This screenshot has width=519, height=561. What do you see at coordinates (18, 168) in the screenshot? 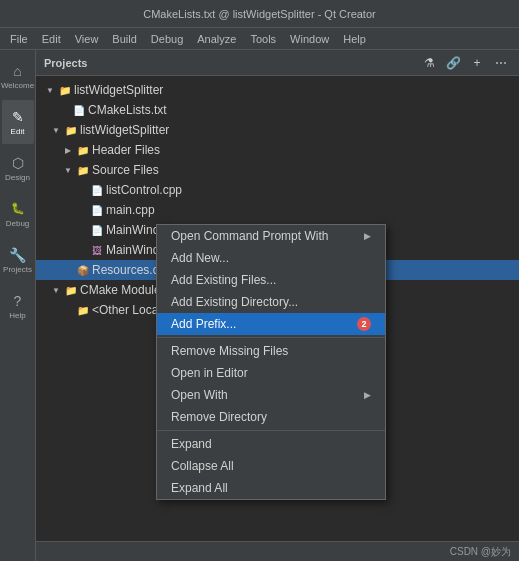
I see `sidebar-icon-design: ⬡ Design` at bounding box center [18, 168].